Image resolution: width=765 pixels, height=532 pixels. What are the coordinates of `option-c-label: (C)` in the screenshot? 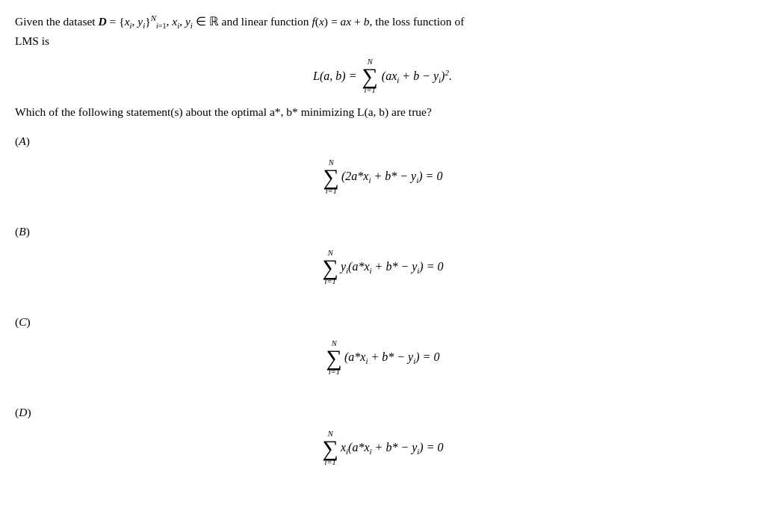 It's located at (382, 322).